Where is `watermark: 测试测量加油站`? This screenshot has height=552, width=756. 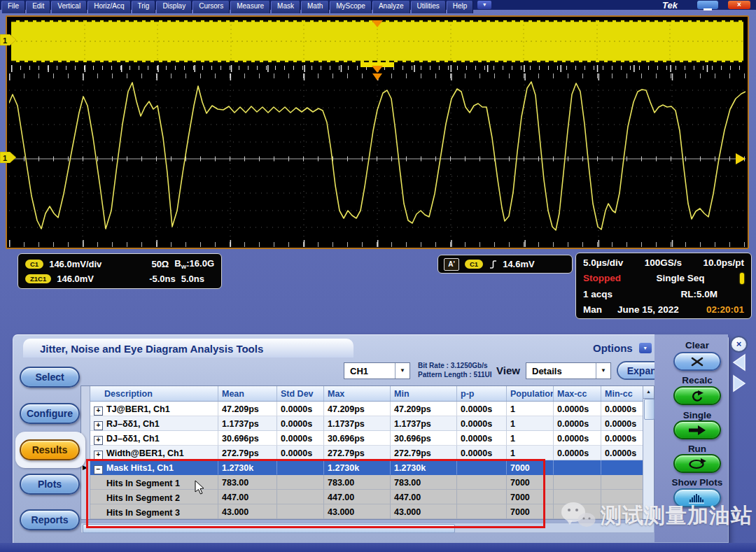
watermark: 测试测量加油站 is located at coordinates (655, 516).